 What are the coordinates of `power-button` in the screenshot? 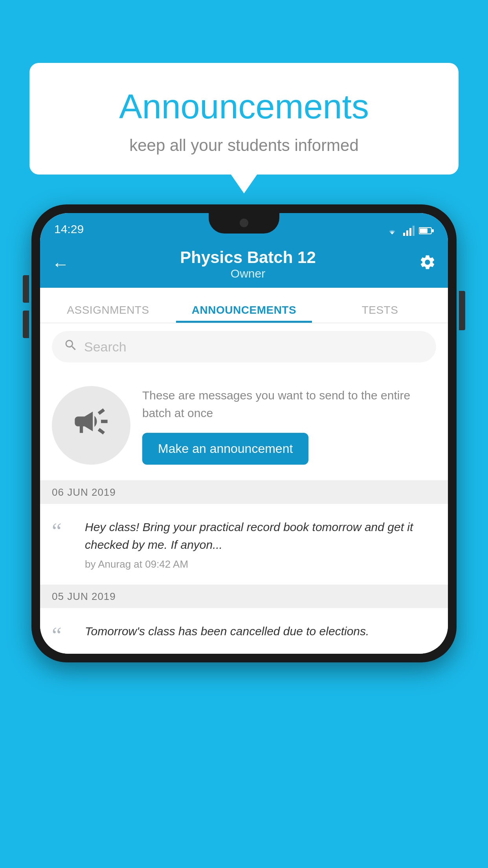 It's located at (462, 311).